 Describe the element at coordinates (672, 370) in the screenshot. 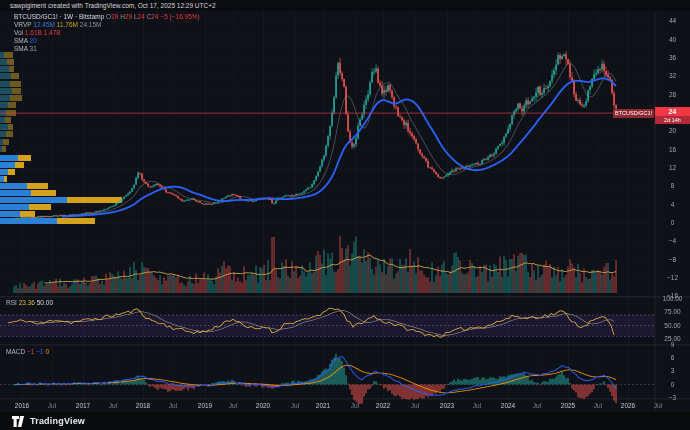

I see `price-tick-label: 3` at that location.